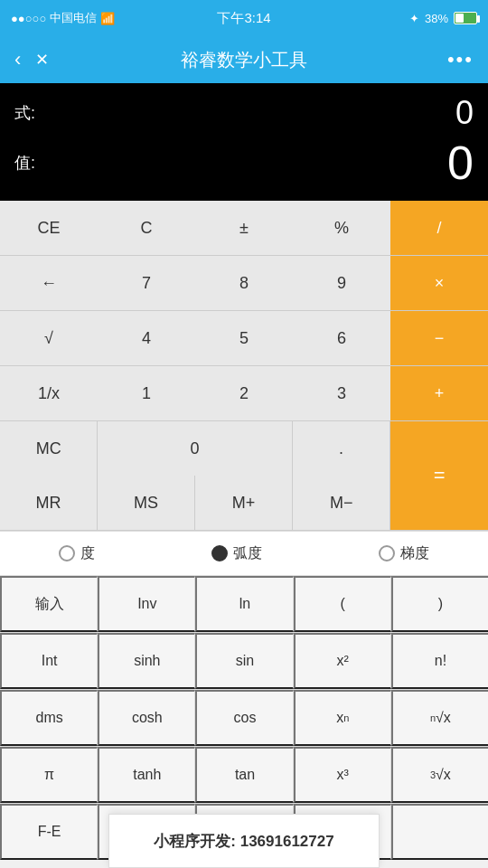 This screenshot has height=868, width=488. Describe the element at coordinates (342, 393) in the screenshot. I see `three-button: 3` at that location.